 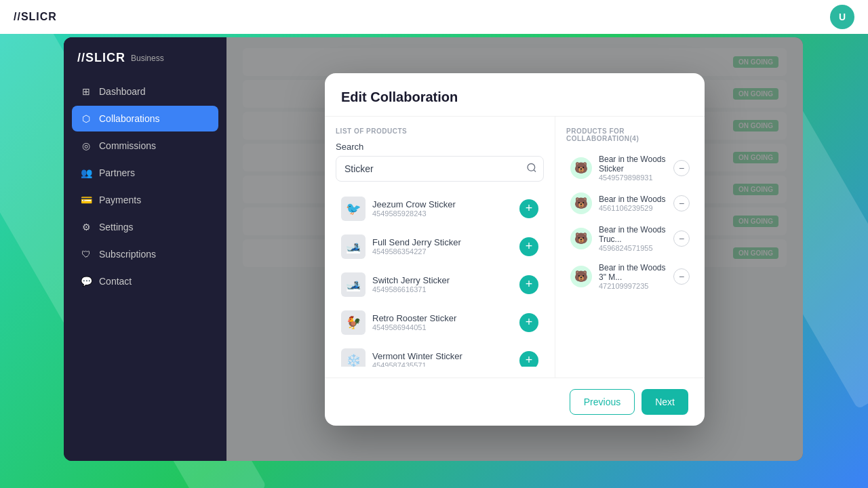 I want to click on selected-thumb-1: 🐻, so click(x=581, y=168).